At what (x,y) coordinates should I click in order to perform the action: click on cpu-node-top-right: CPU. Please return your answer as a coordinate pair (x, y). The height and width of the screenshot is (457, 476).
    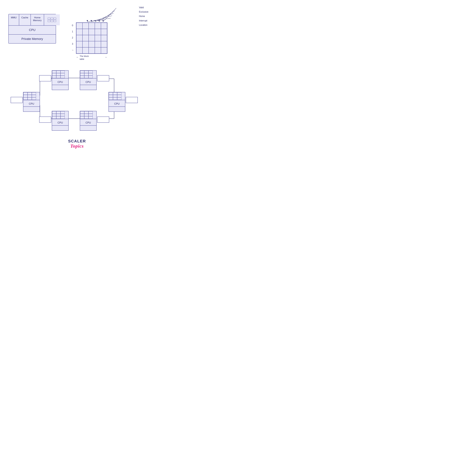
    Looking at the image, I should click on (88, 80).